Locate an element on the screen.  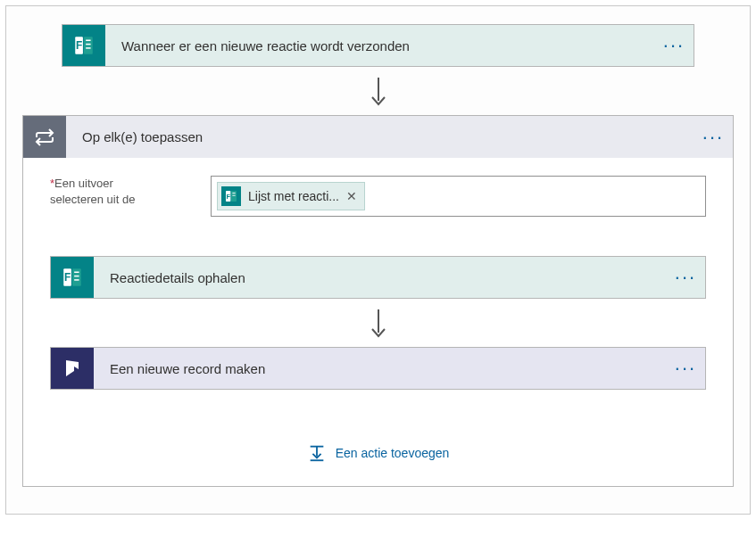
foreach-input-field: F Lijst met reacti... ✕ is located at coordinates (459, 196).